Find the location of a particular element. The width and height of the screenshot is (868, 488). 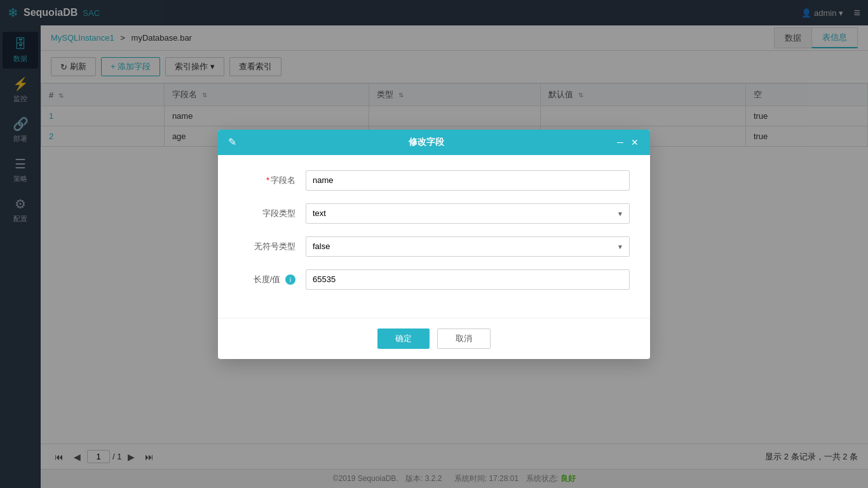

unsigned-type-select: false true is located at coordinates (468, 247).